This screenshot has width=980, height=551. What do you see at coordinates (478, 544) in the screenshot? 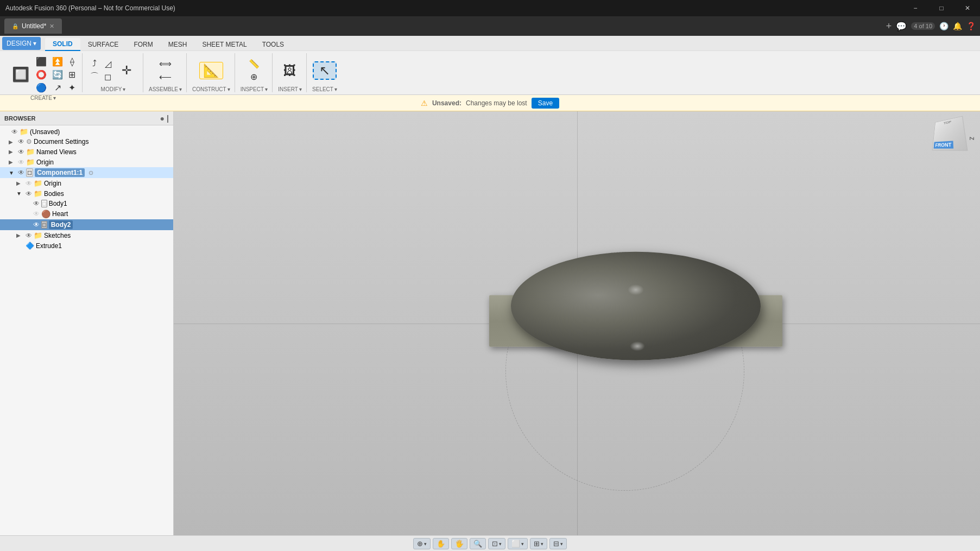
I see `zoom-button: 🔍` at bounding box center [478, 544].